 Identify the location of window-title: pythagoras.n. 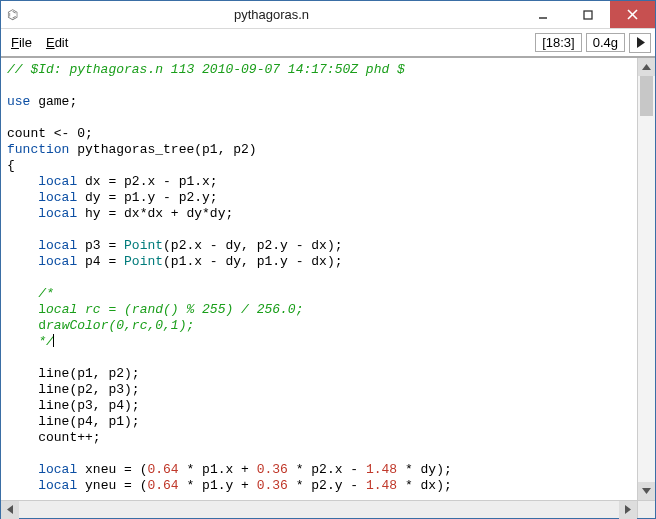
(272, 14).